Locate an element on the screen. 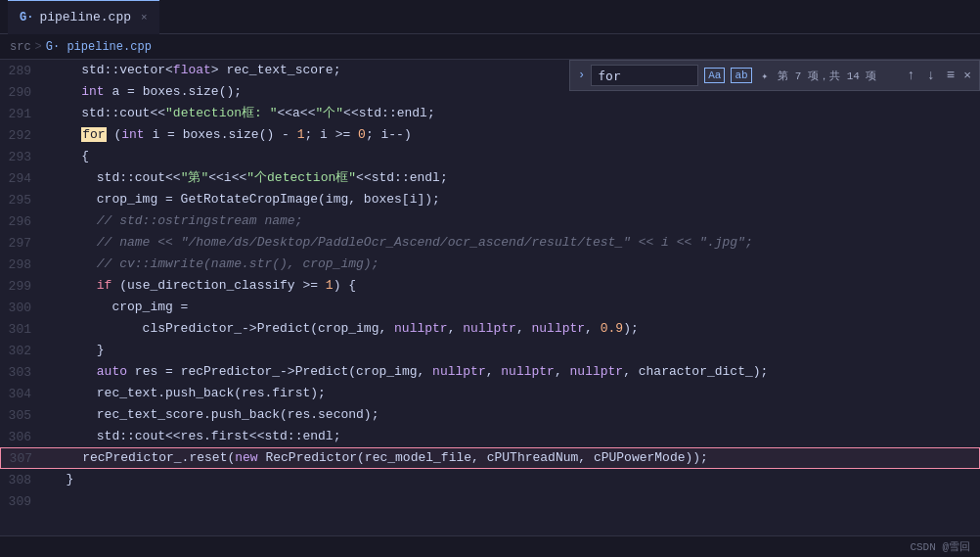  line-content: { is located at coordinates (513, 157).